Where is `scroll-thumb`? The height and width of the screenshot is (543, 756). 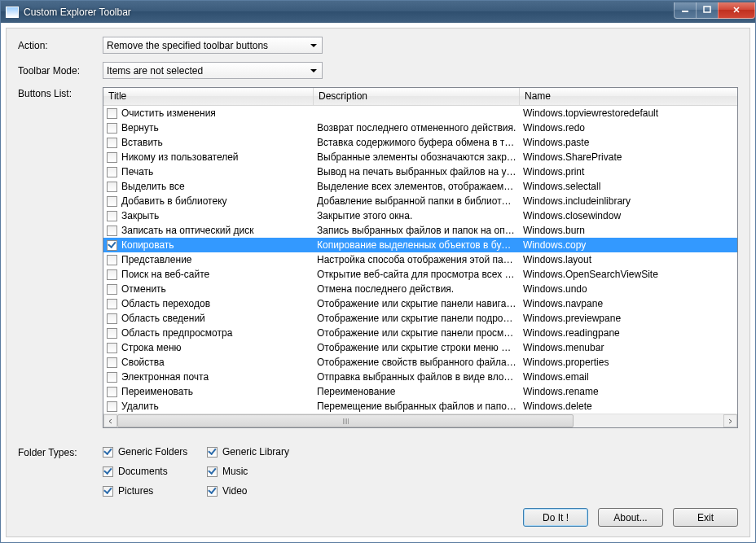
scroll-thumb is located at coordinates (345, 421).